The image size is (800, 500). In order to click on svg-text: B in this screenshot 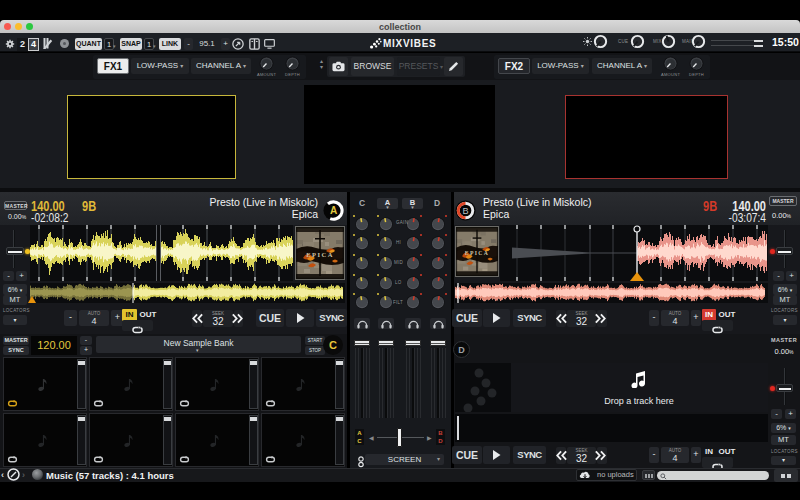, I will do `click(465, 211)`.